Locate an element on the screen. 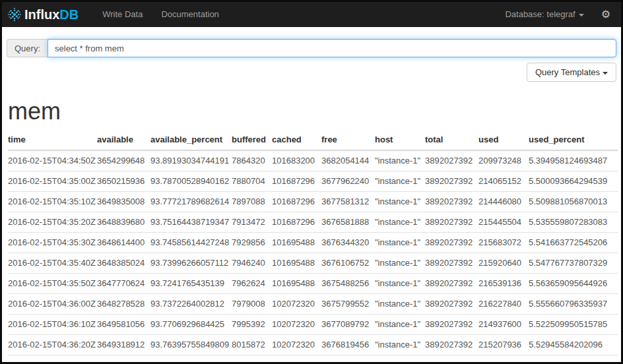 The image size is (623, 364). table-row: 2016-02-15T04:36:30Z364947456093.7679567… is located at coordinates (313, 359).